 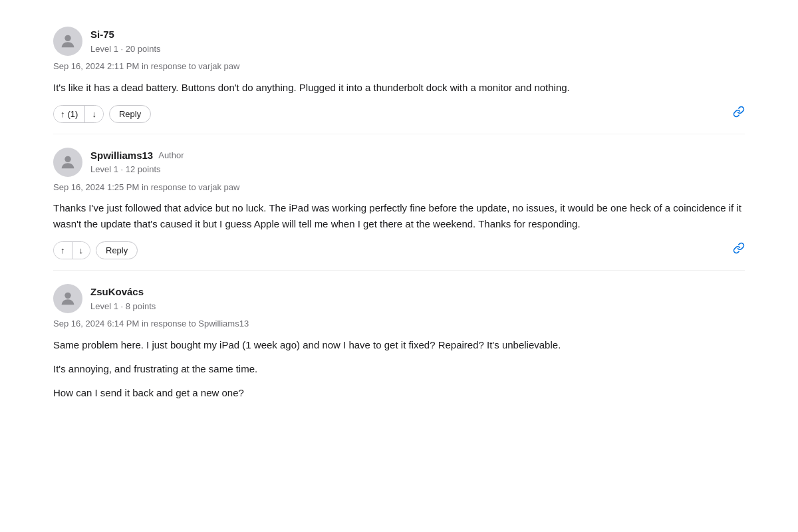 I want to click on vote-group: ↑ (1) ↓, so click(x=78, y=114).